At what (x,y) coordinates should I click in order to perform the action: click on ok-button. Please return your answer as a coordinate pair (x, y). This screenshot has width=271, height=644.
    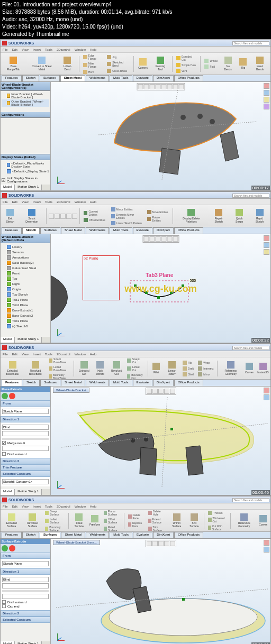
    Looking at the image, I should click on (5, 548).